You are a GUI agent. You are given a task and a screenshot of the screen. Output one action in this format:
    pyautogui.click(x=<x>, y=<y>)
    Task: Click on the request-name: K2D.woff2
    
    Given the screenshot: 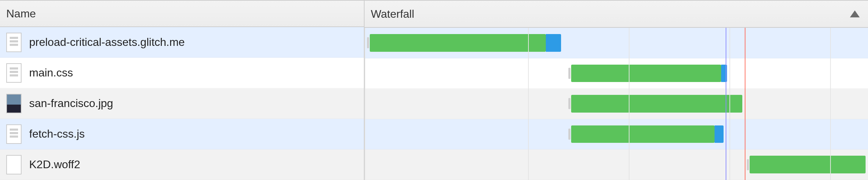 What is the action you would take?
    pyautogui.click(x=55, y=165)
    